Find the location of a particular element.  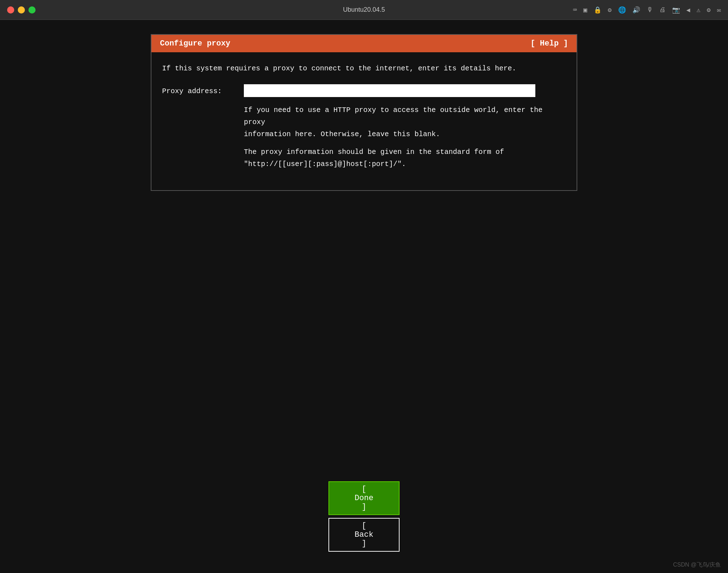

watermark: CSDN @飞鸟/庆鱼 is located at coordinates (697, 565).